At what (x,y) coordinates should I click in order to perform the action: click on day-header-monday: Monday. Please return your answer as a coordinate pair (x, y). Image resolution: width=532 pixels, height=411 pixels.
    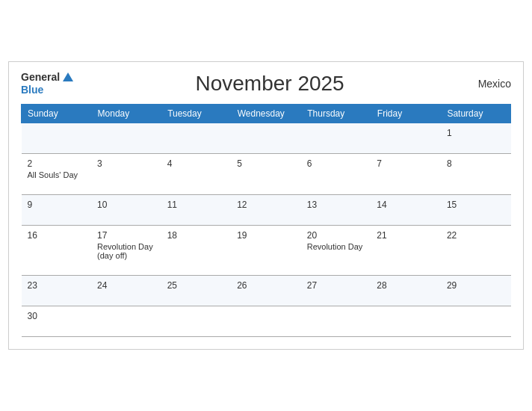
    Looking at the image, I should click on (126, 114).